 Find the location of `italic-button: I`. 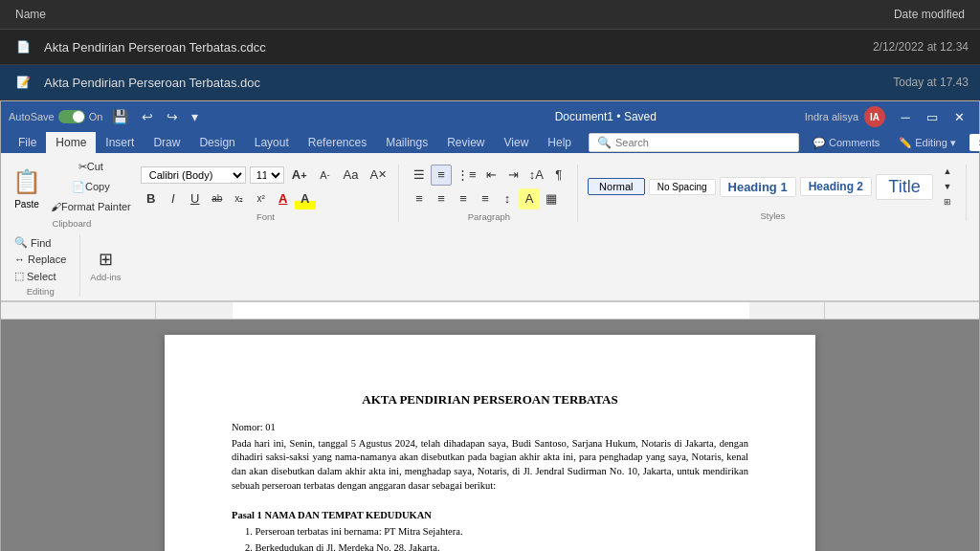

italic-button: I is located at coordinates (173, 199).